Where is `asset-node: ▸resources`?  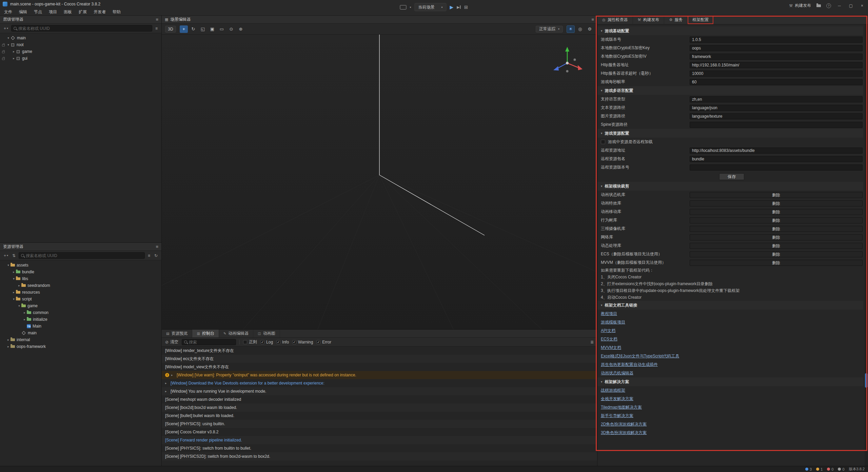
asset-node: ▸resources is located at coordinates (81, 292).